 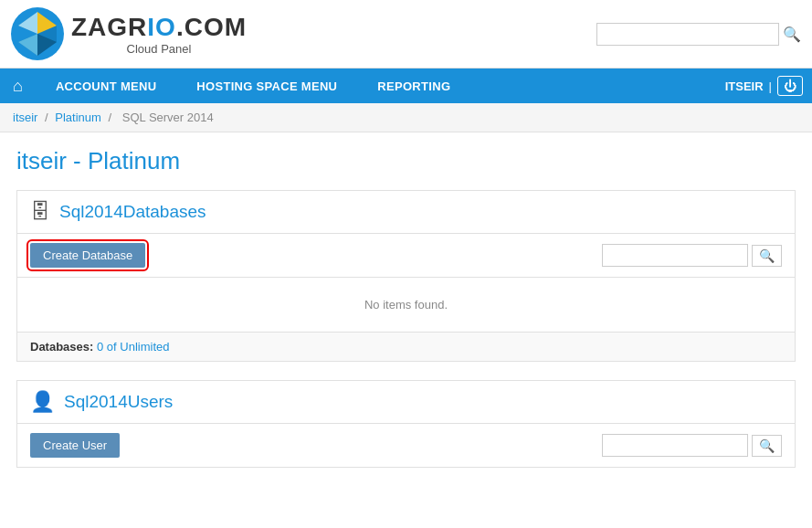 I want to click on users-search-input, so click(x=675, y=446).